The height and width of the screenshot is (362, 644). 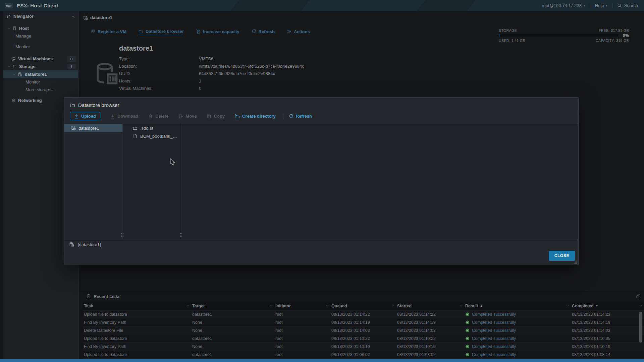 What do you see at coordinates (430, 306) in the screenshot?
I see `column-started: Started` at bounding box center [430, 306].